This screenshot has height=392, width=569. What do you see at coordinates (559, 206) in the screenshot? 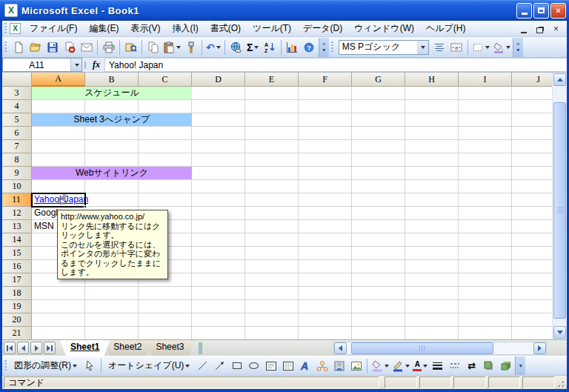
I see `vertical-scrollbar` at bounding box center [559, 206].